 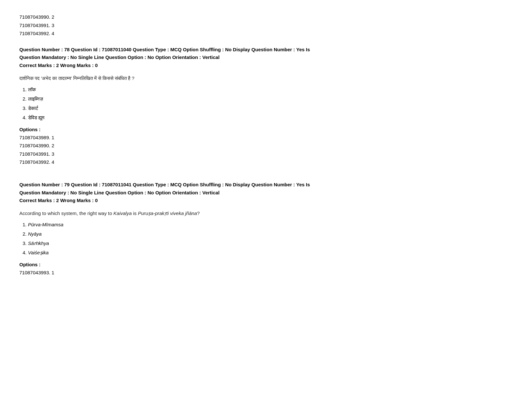 I want to click on question-78-meta: Question Number : 78 Question Id : 71087…, so click(x=266, y=58).